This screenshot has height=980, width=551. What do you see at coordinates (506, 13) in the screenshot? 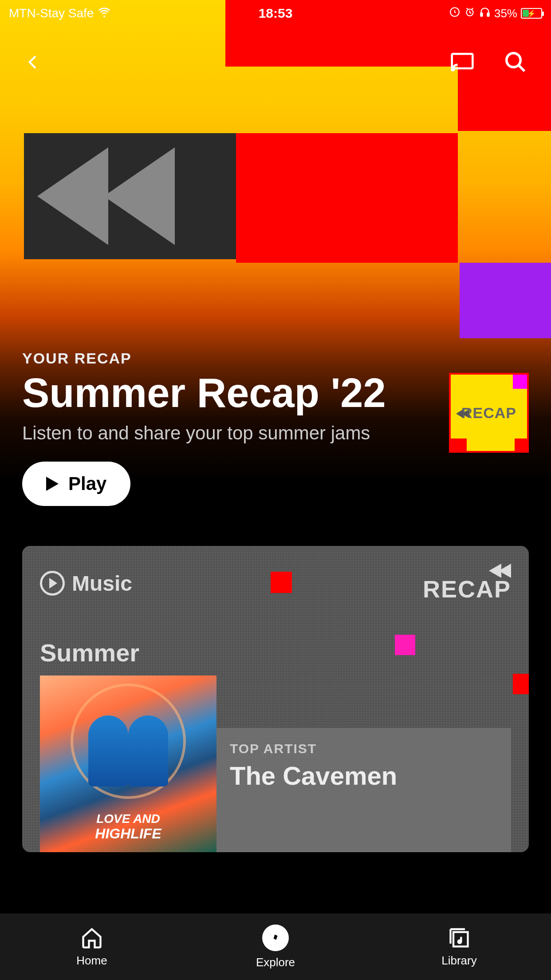
I see `battery-percent: 35%` at bounding box center [506, 13].